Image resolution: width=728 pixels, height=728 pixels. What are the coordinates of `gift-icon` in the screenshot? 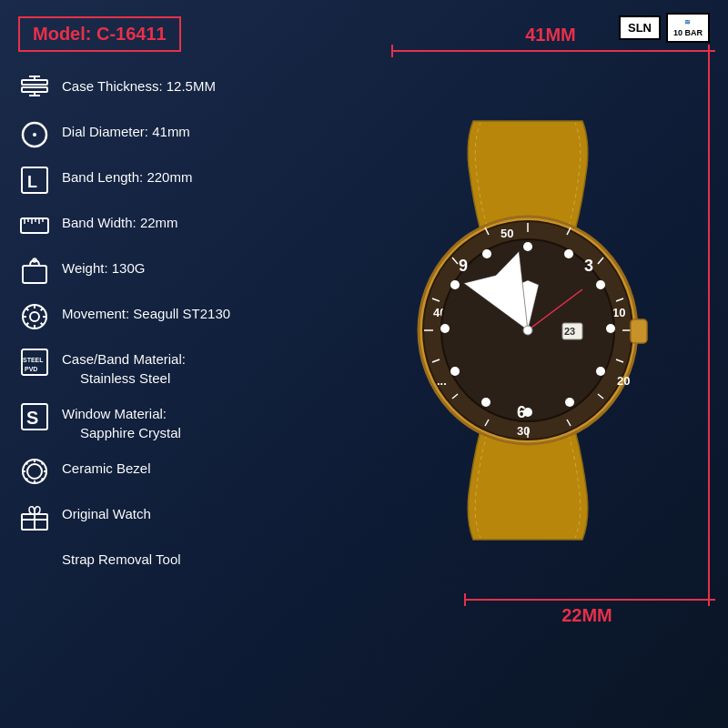 It's located at (35, 517).